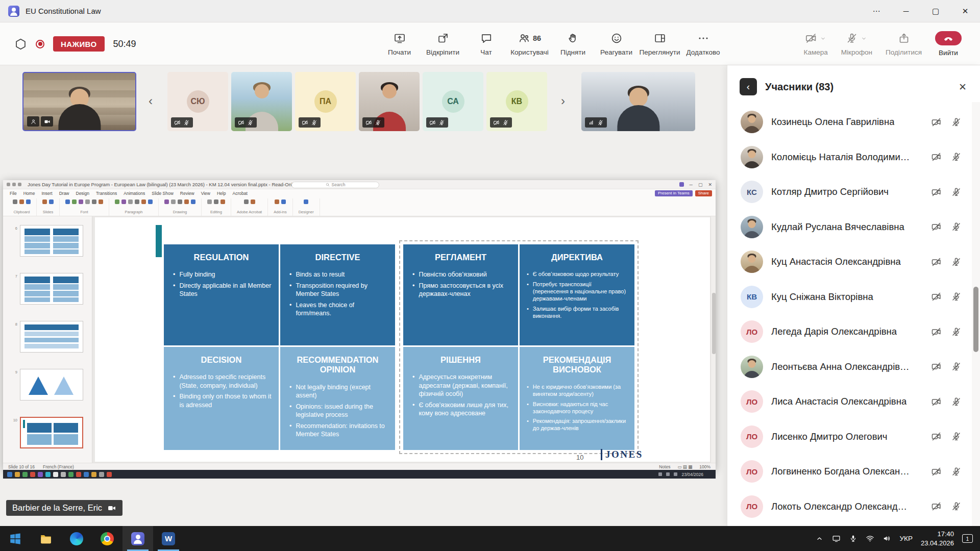 Image resolution: width=980 pixels, height=551 pixels. What do you see at coordinates (19, 185) in the screenshot?
I see `redo-icon` at bounding box center [19, 185].